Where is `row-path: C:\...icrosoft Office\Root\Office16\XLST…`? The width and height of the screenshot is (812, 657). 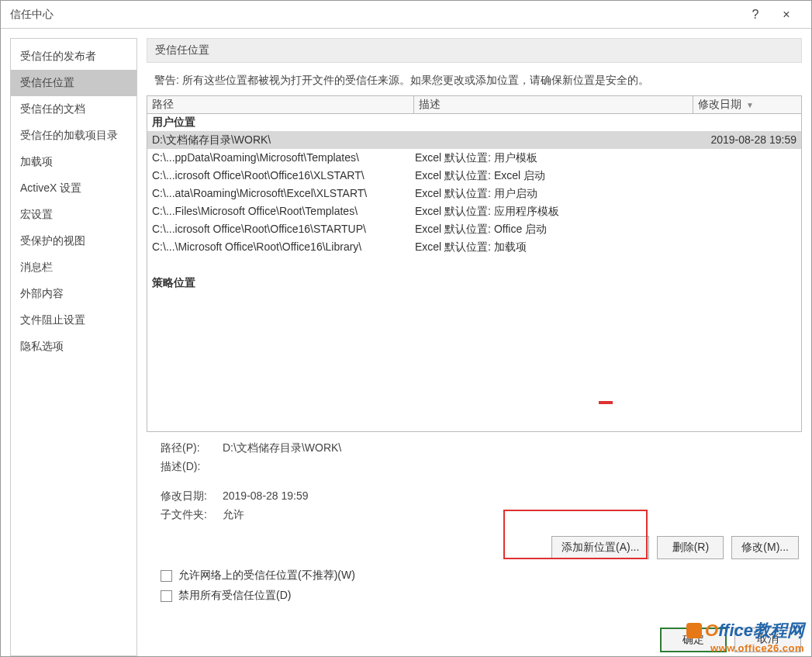
row-path: C:\...icrosoft Office\Root\Office16\XLST… is located at coordinates (284, 175).